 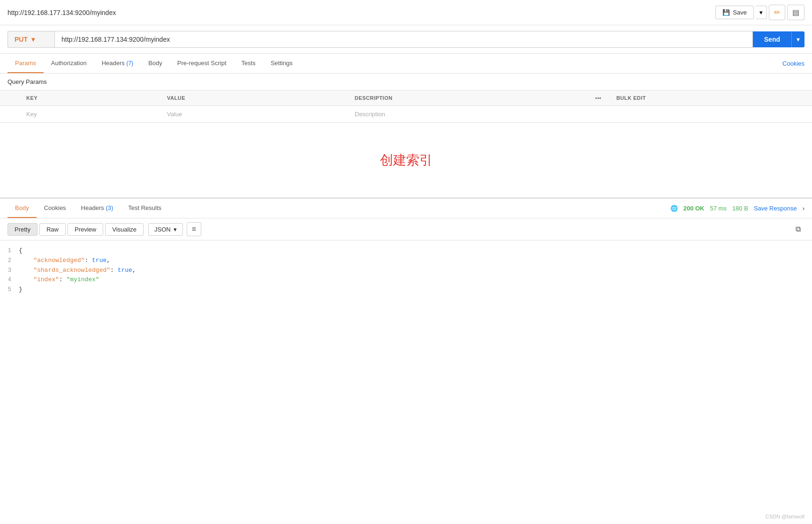 What do you see at coordinates (194, 229) in the screenshot?
I see `wrap-icon: ≡` at bounding box center [194, 229].